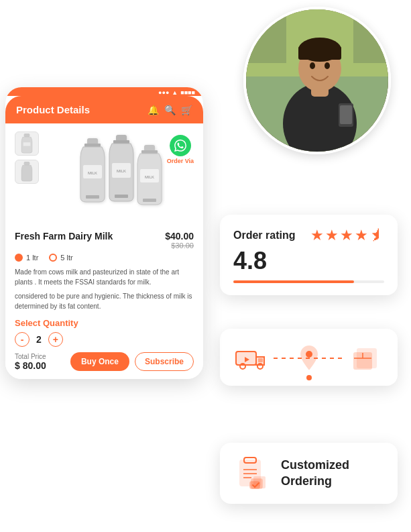 This screenshot has width=411, height=532. Describe the element at coordinates (39, 339) in the screenshot. I see `qty-value-display: 2` at that location.